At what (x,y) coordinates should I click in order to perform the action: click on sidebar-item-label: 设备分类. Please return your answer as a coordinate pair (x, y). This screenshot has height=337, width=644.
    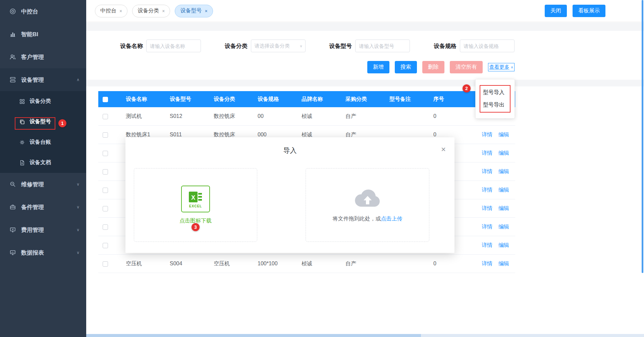
    Looking at the image, I should click on (40, 101).